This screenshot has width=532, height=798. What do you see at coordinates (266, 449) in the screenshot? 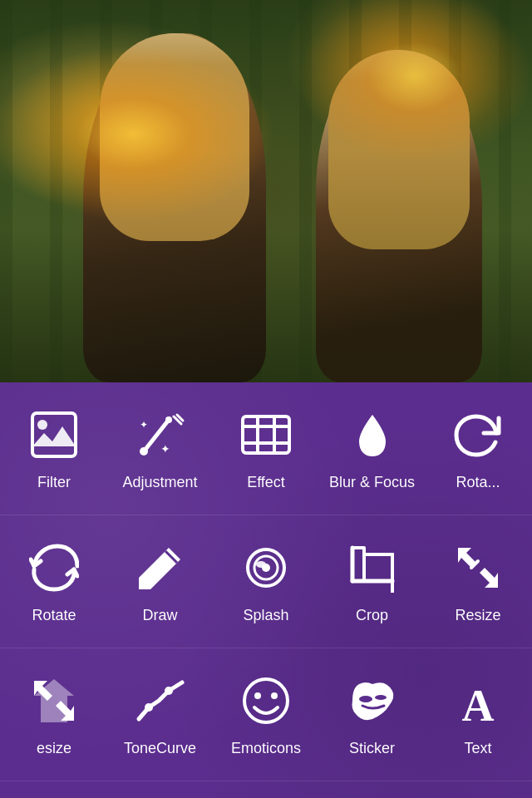
I see `effect-tool: Effect` at bounding box center [266, 449].